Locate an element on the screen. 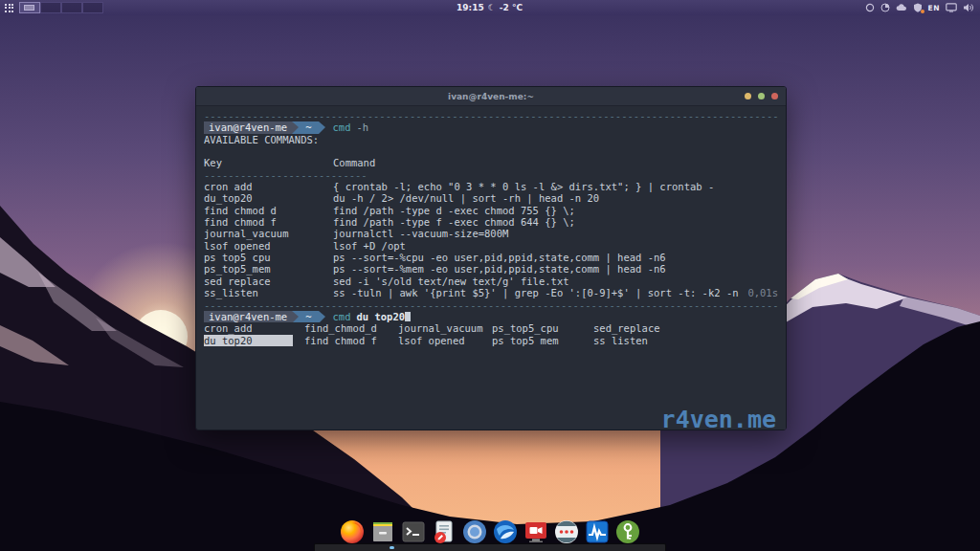 The image size is (980, 551). prompt-line-1: ivan@r4ven-me~ cmd -h is located at coordinates (491, 127).